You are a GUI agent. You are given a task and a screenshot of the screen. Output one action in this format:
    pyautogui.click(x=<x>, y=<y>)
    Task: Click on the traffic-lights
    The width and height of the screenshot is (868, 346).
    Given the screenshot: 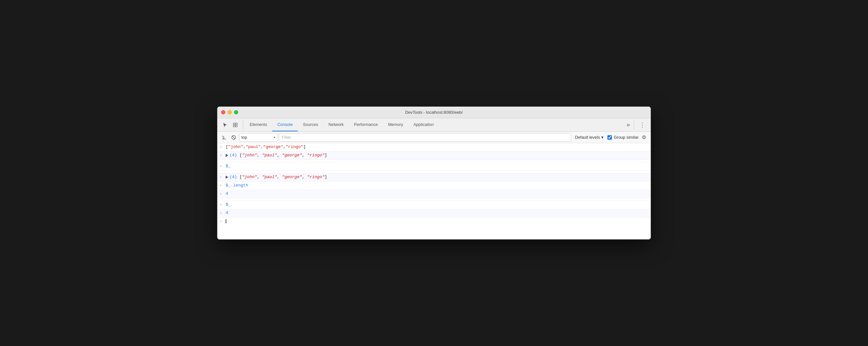 What is the action you would take?
    pyautogui.click(x=230, y=112)
    